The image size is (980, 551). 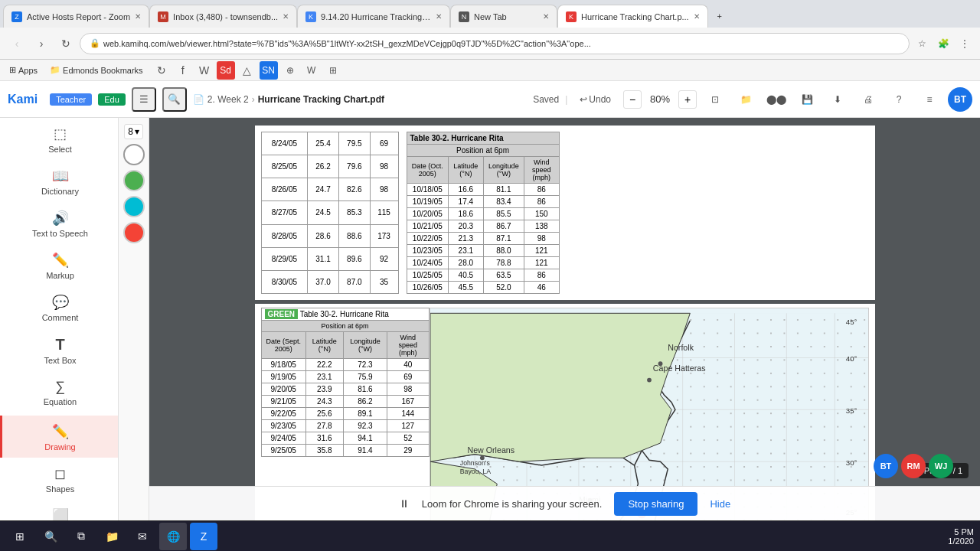 I want to click on avatar-wj: WJ, so click(x=941, y=466).